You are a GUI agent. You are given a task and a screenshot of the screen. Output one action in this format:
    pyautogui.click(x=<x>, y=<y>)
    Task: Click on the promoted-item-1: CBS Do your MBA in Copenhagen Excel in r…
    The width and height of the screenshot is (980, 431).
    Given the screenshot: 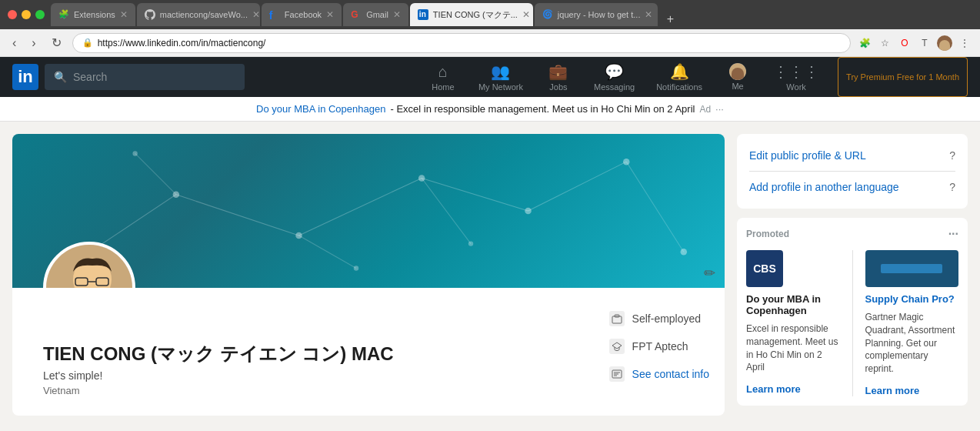 What is the action you would take?
    pyautogui.click(x=793, y=323)
    